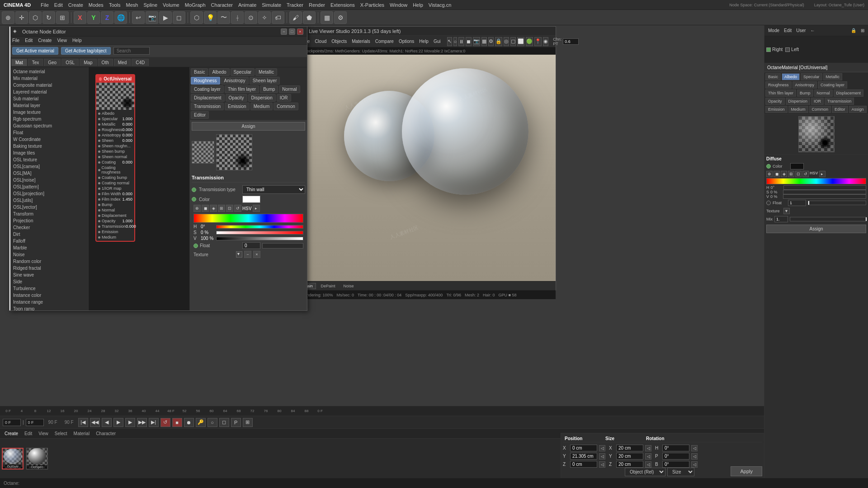  What do you see at coordinates (292, 32) in the screenshot?
I see `maximize-button: □` at bounding box center [292, 32].